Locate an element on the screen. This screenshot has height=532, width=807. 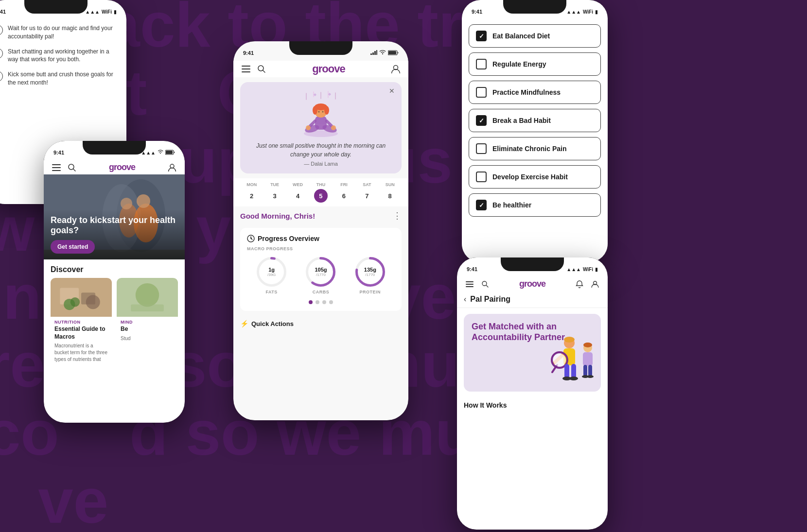
nav-bar-right-bottom: groove is located at coordinates (532, 284).